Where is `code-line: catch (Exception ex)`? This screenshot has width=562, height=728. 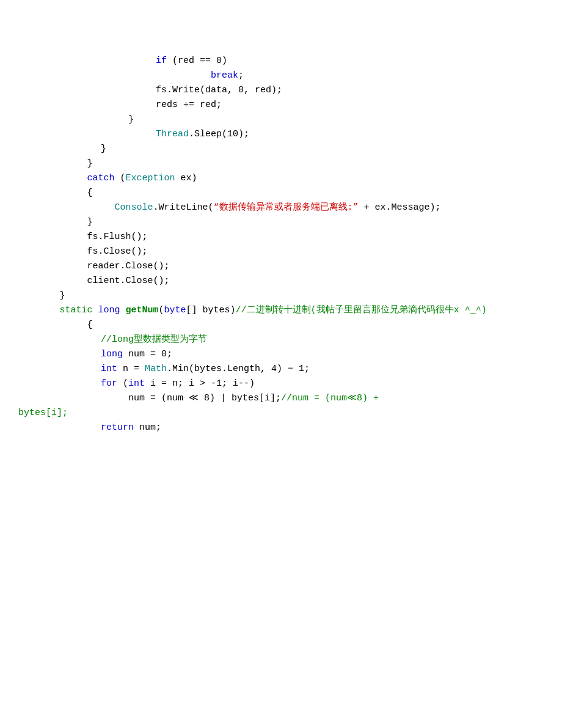 code-line: catch (Exception ex) is located at coordinates (281, 178).